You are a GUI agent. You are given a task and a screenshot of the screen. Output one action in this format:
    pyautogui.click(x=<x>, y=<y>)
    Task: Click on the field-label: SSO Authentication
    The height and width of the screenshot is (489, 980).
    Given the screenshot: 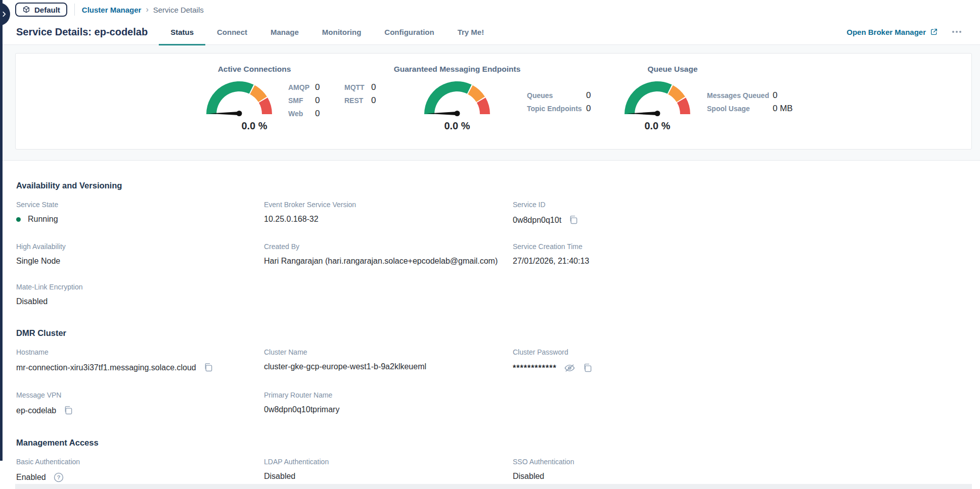 What is the action you would take?
    pyautogui.click(x=737, y=462)
    